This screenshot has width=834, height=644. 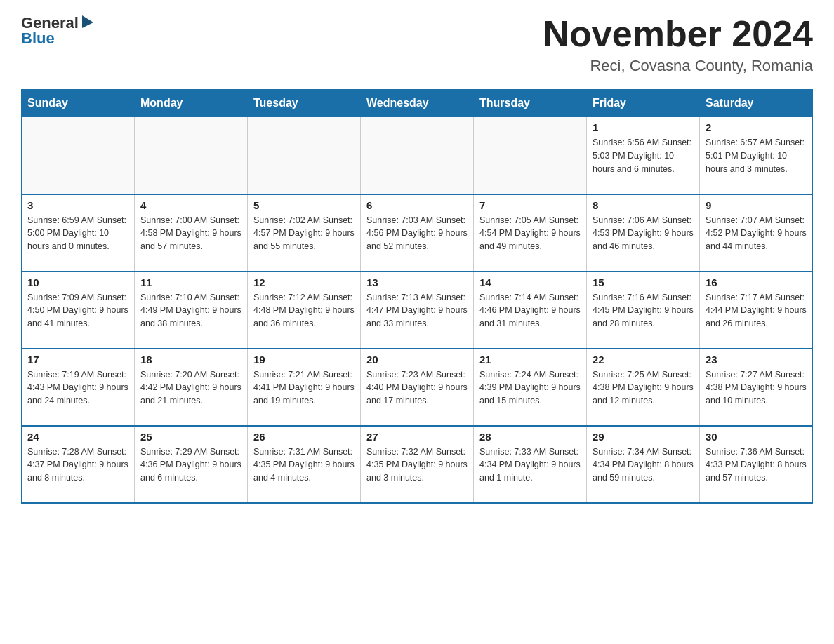 What do you see at coordinates (643, 205) in the screenshot?
I see `day-number: 8` at bounding box center [643, 205].